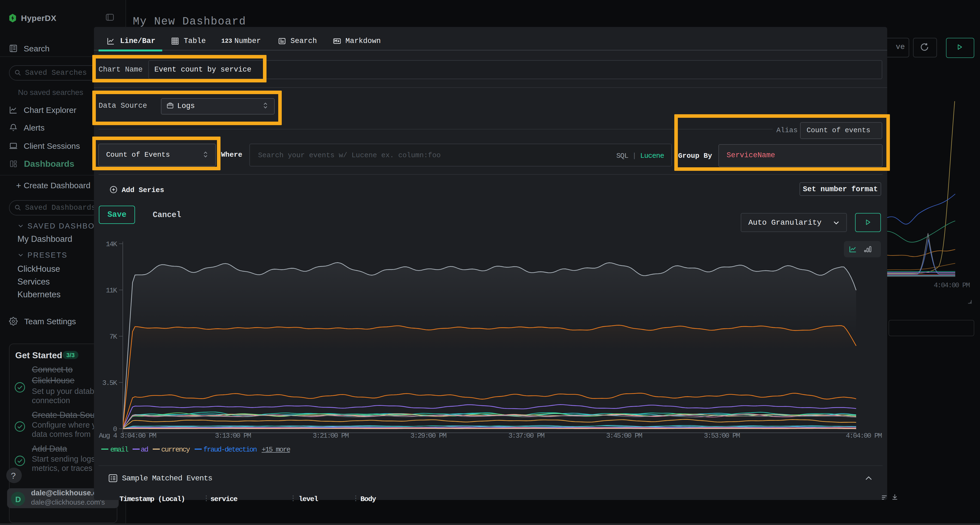 Image resolution: width=980 pixels, height=525 pixels. What do you see at coordinates (113, 337) in the screenshot?
I see `svg-text: 7K` at bounding box center [113, 337].